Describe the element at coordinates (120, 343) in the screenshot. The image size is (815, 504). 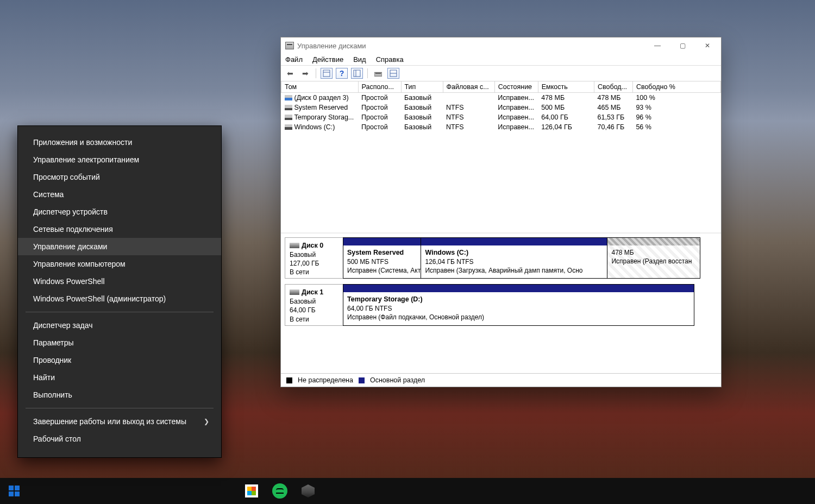
I see `winx-item: Параметры` at that location.